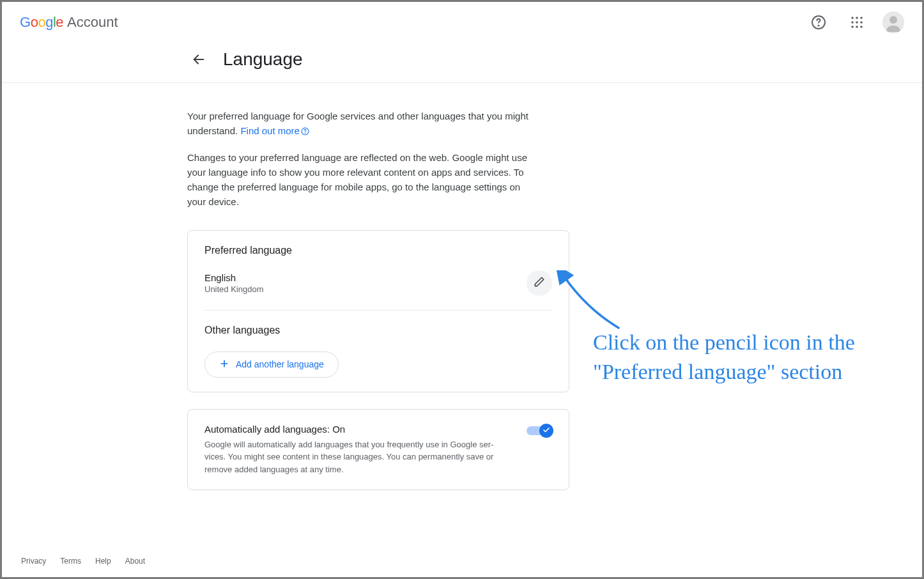 The height and width of the screenshot is (579, 924). Describe the element at coordinates (378, 270) in the screenshot. I see `preferred-language-section: Preferred language English United Kingdo…` at that location.